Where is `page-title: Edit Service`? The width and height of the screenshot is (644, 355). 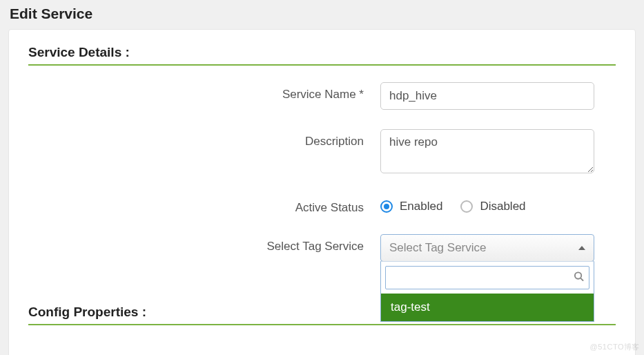 page-title: Edit Service is located at coordinates (322, 15).